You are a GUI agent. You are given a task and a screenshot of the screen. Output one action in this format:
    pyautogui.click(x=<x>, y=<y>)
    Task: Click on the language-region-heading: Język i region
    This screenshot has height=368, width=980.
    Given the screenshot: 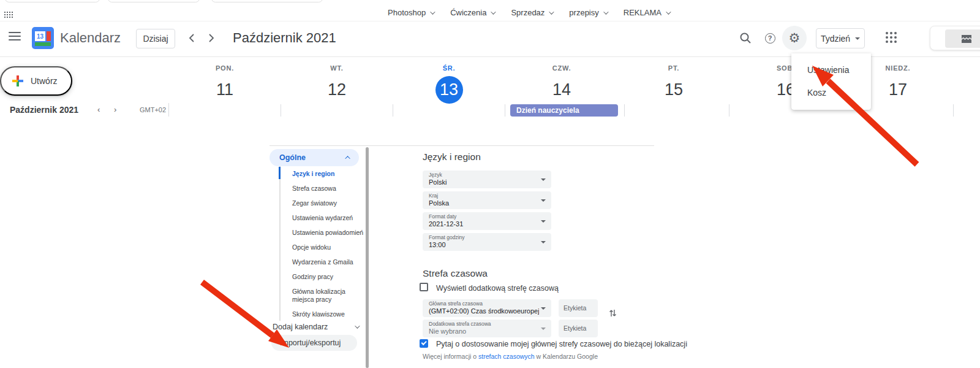 What is the action you would take?
    pyautogui.click(x=452, y=157)
    